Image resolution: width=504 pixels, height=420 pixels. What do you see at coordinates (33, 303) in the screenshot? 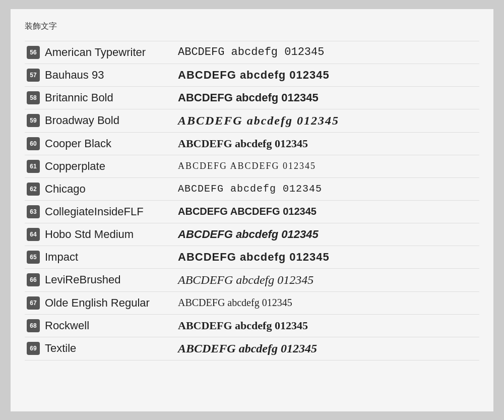
I see `font-number-badge: 67` at bounding box center [33, 303].